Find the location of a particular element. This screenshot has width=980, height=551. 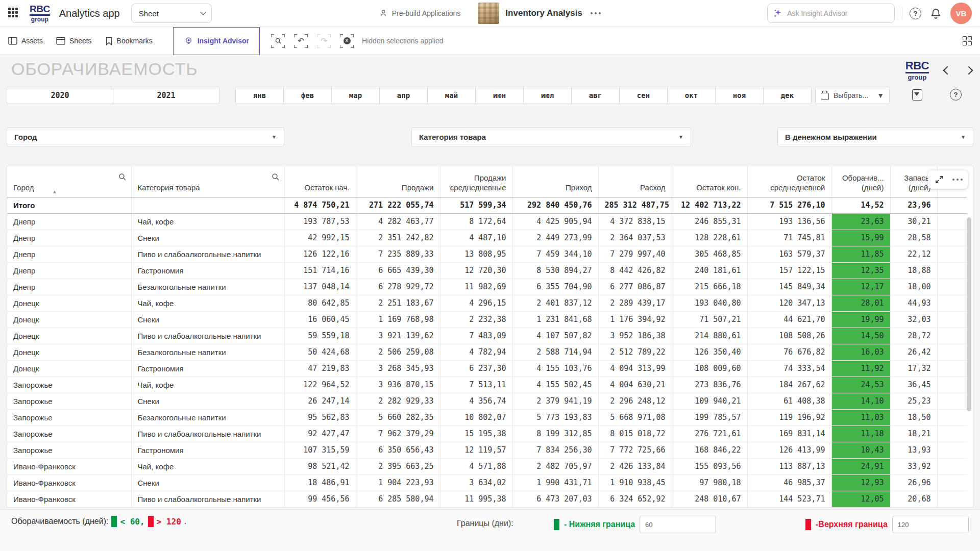

assets-button: Assets is located at coordinates (26, 41).